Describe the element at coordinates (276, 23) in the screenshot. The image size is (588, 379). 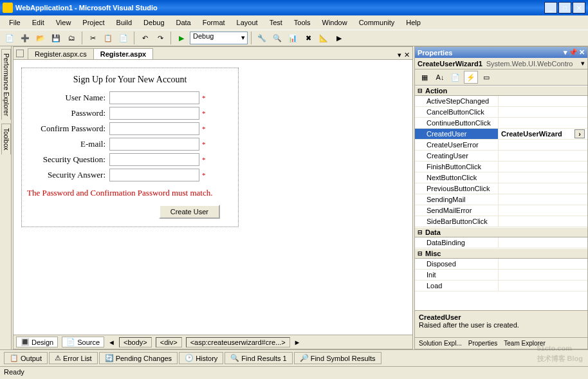
I see `menu-test: Test` at that location.